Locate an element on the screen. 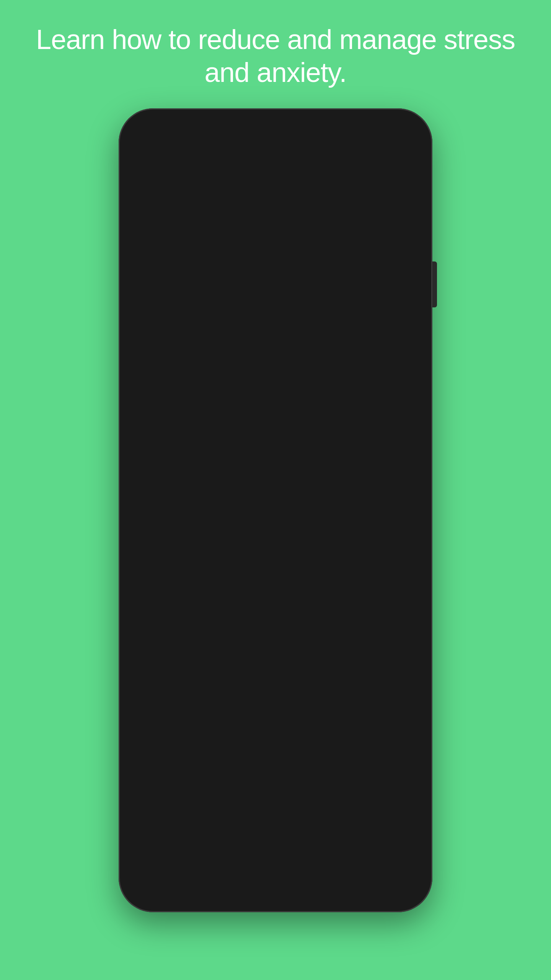  habit-card-introduction: Introduction Five ways to wellbeing will… is located at coordinates (276, 206).